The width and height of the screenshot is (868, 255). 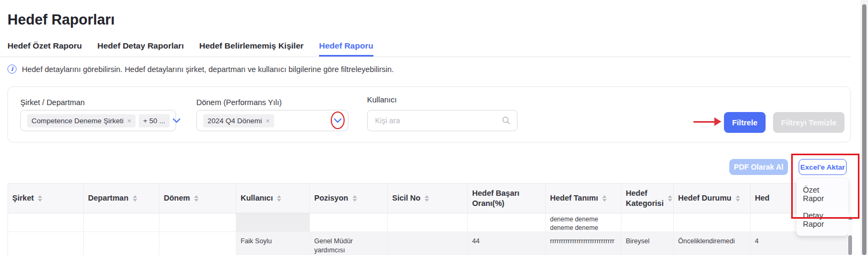 What do you see at coordinates (442, 121) in the screenshot?
I see `user-search-box` at bounding box center [442, 121].